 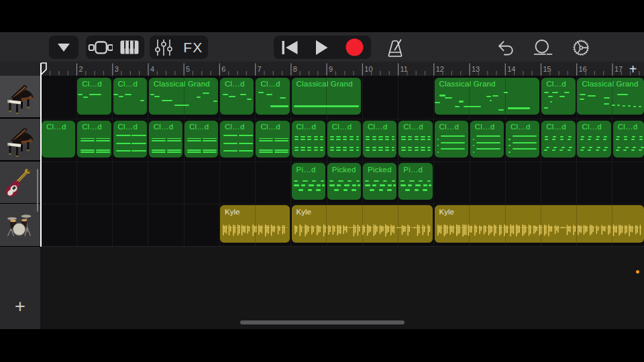 What do you see at coordinates (260, 69) in the screenshot?
I see `svg-text: 7` at bounding box center [260, 69].